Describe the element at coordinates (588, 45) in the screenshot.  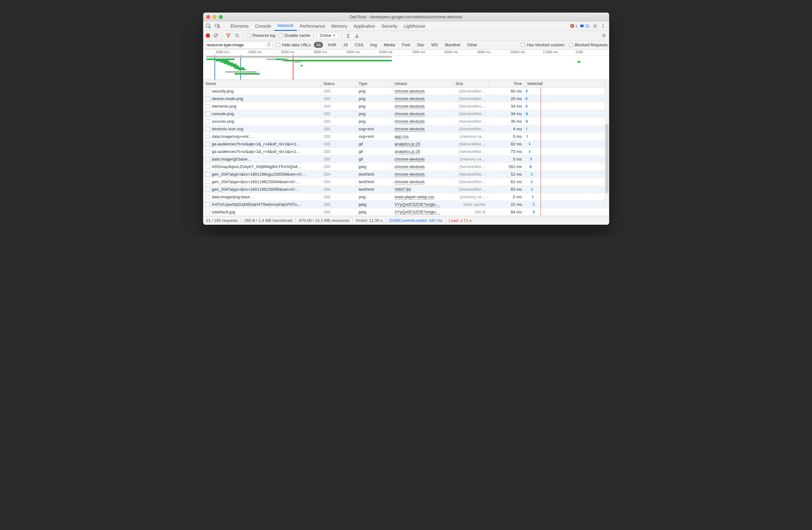
I see `blocked-requests-checkbox: Blocked Requests` at that location.